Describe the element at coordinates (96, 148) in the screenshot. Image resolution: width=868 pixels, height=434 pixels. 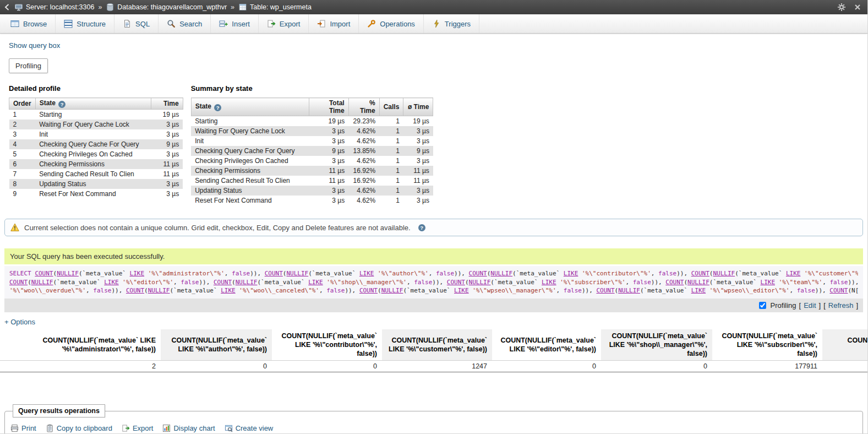
I see `detailed-profile-table: OrderStateTime1Starting19 µs2Waiting For…` at that location.